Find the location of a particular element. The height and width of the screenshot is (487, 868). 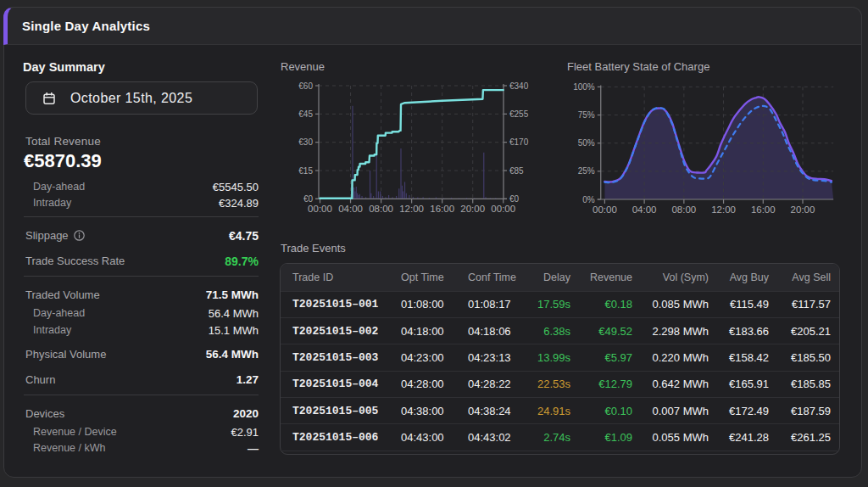

svg-text: €170 is located at coordinates (519, 143).